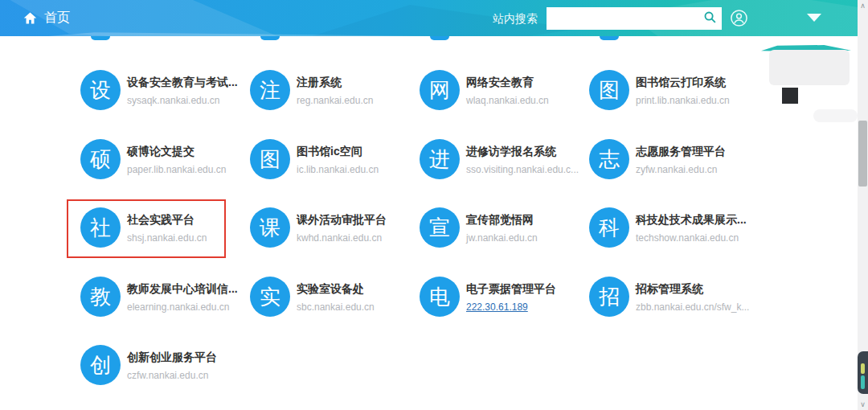  I want to click on app-title: 进修访学报名系统, so click(522, 152).